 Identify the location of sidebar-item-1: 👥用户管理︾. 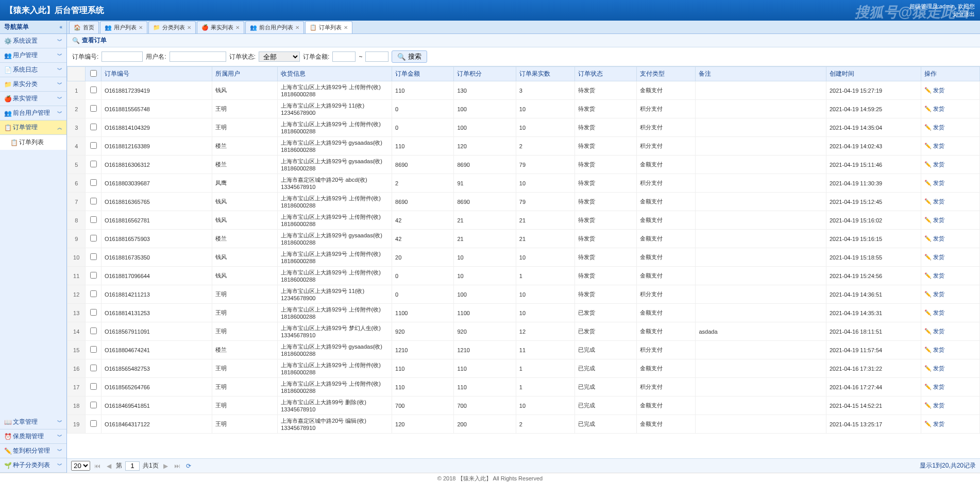
(33, 56).